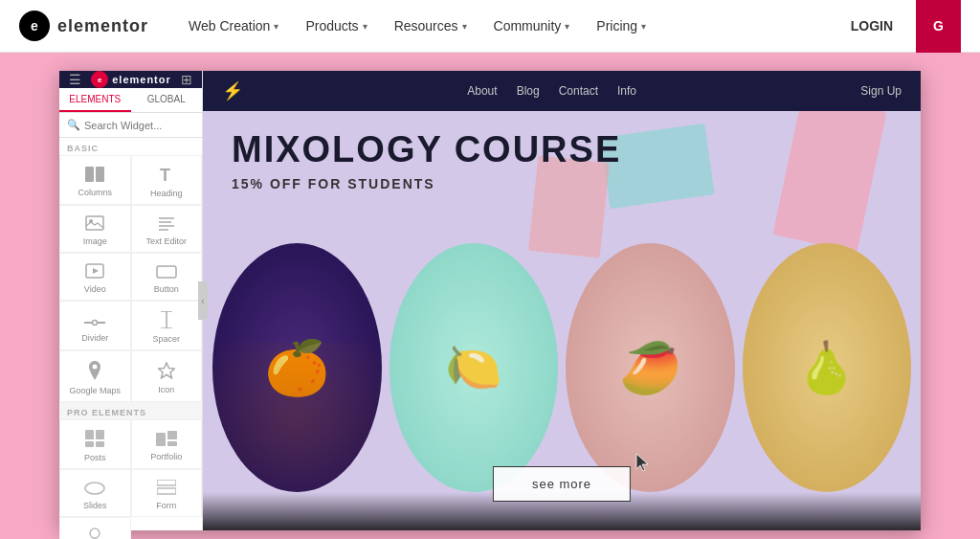 This screenshot has height=539, width=980. I want to click on widget-columns: Columns, so click(96, 180).